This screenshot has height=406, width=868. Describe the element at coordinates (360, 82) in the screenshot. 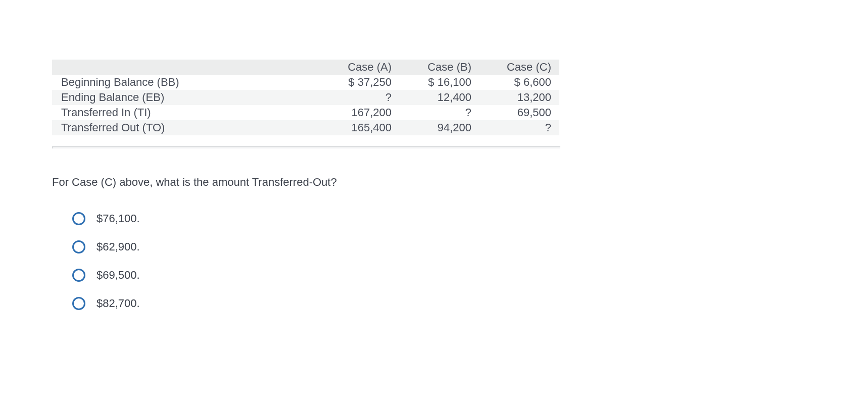

I see `cell: $ 37,250` at that location.